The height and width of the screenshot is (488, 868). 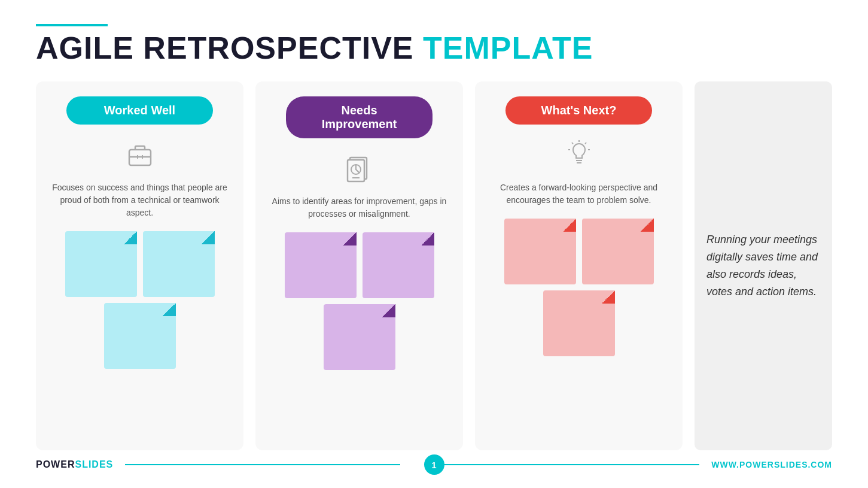 I want to click on side-note-box: Running your meetings digitally saves ti…, so click(x=763, y=266).